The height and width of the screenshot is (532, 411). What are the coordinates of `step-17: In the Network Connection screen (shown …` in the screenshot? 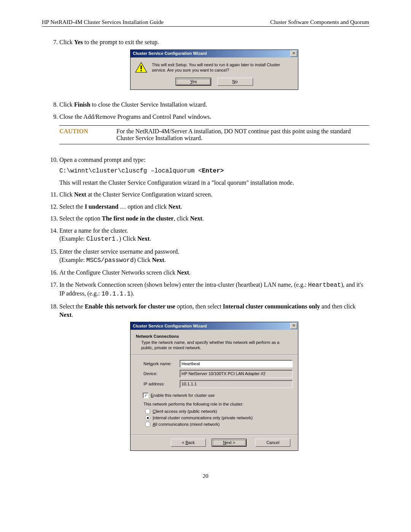 It's located at (214, 289).